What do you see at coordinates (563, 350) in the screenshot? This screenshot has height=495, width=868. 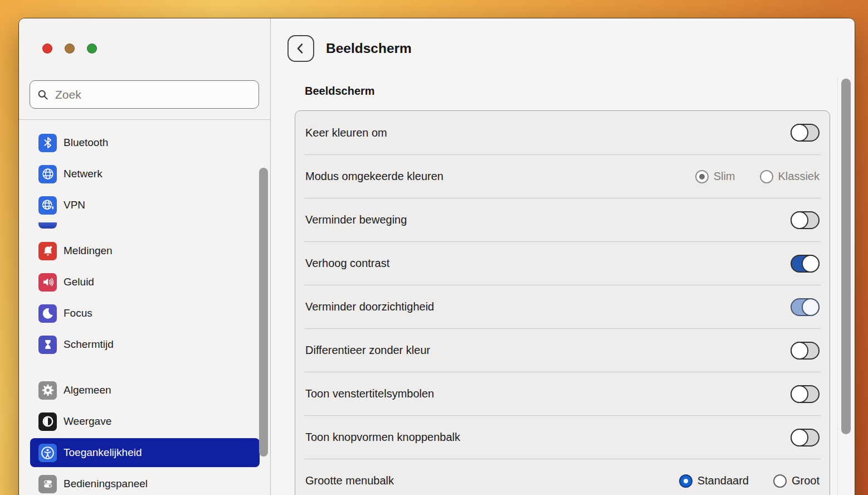 I see `settings-row-differentieer-zonder-kleur: Differentieer zonder kleur` at bounding box center [563, 350].